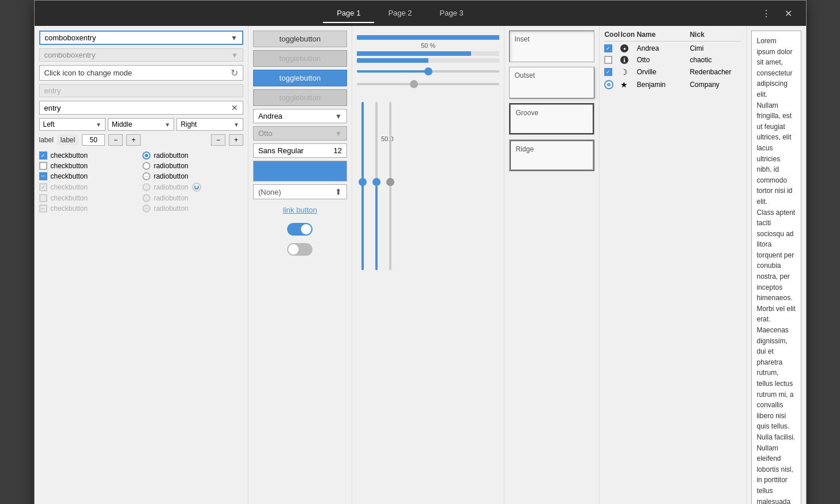 This screenshot has width=840, height=504. Describe the element at coordinates (776, 68) in the screenshot. I see `text-paragraph-1: Lorem ipsum dolor sit amet, consectetur …` at that location.